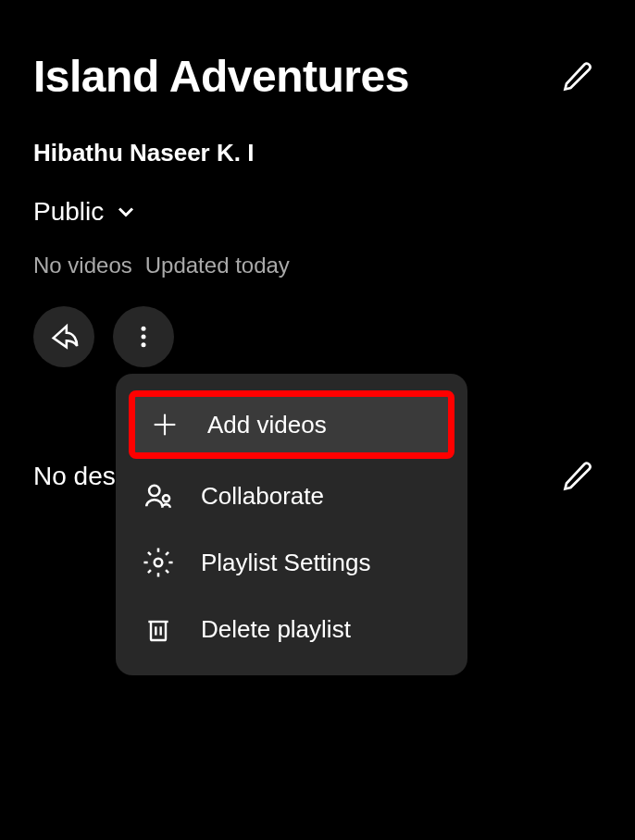 The height and width of the screenshot is (840, 635). What do you see at coordinates (158, 562) in the screenshot?
I see `gear-icon` at bounding box center [158, 562].